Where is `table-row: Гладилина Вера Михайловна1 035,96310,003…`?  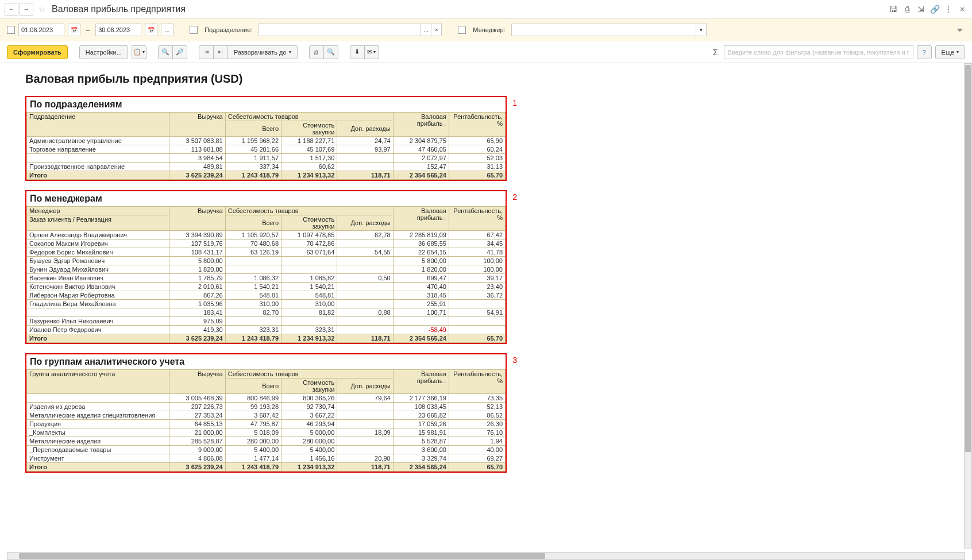
table-row: Гладилина Вера Михайловна1 035,96310,003… is located at coordinates (267, 304).